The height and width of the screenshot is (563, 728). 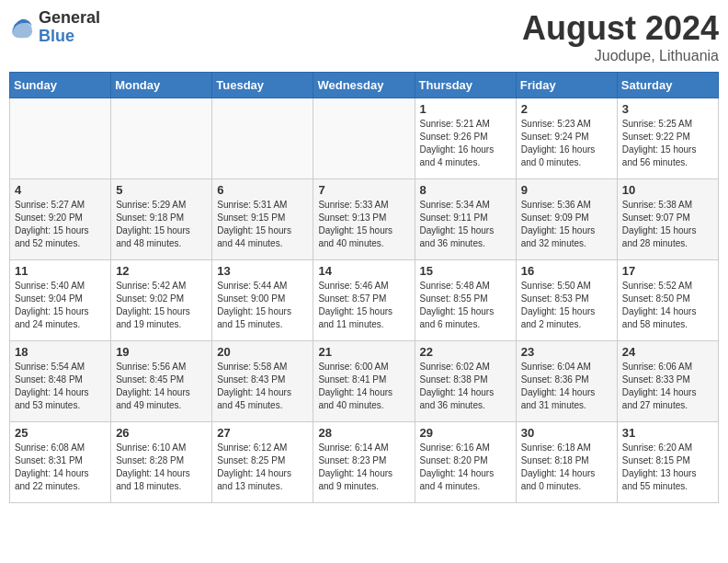 I want to click on calendar-cell: 7Sunrise: 5:33 AMSunset: 9:13 PMDaylight…, so click(x=364, y=220).